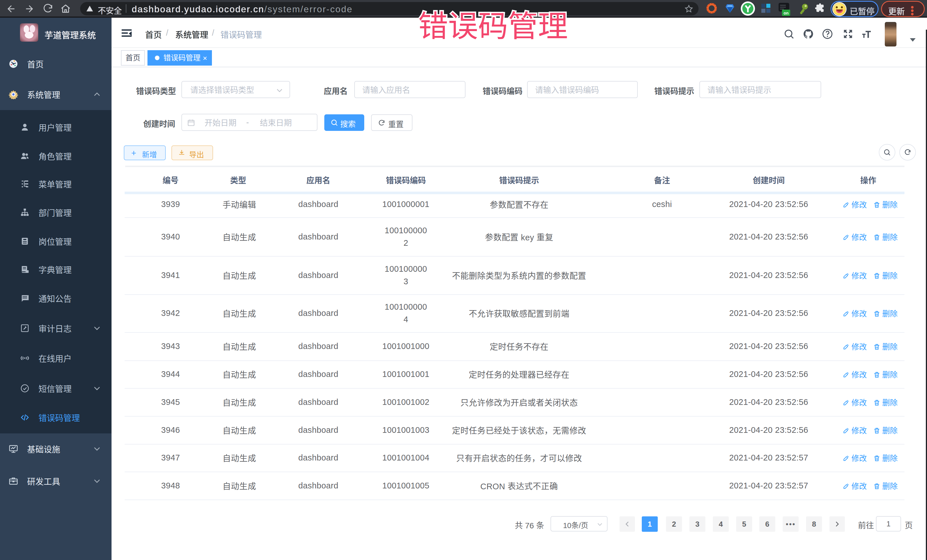 The height and width of the screenshot is (560, 927). Describe the element at coordinates (786, 13) in the screenshot. I see `svg-text: on` at that location.